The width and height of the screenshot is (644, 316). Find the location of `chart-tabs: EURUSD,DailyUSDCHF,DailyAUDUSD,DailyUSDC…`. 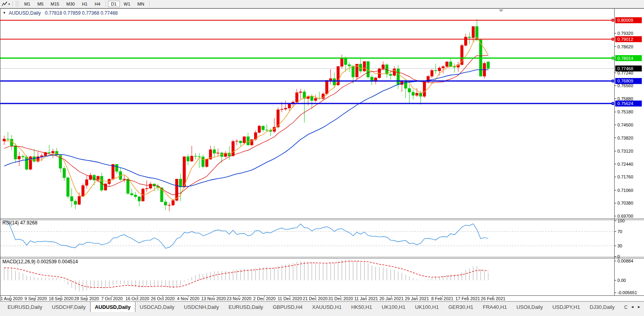

chart-tabs: EURUSD,DailyUSDCHF,DailyAUDUSD,DailyUSDC… is located at coordinates (314, 307).